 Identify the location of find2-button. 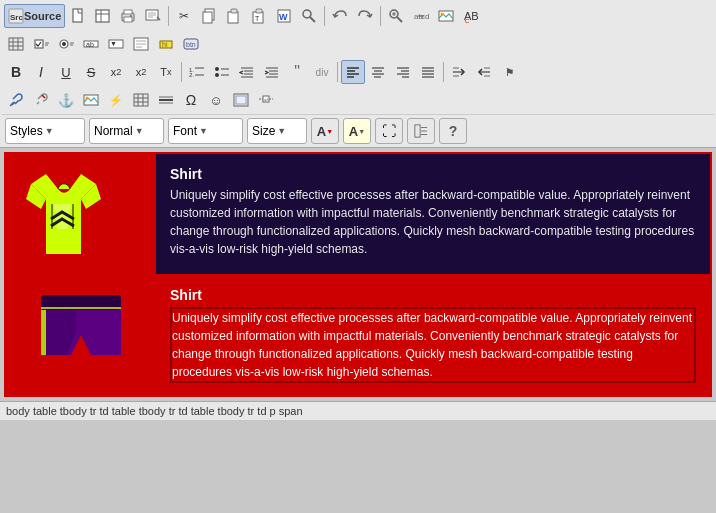
(396, 16).